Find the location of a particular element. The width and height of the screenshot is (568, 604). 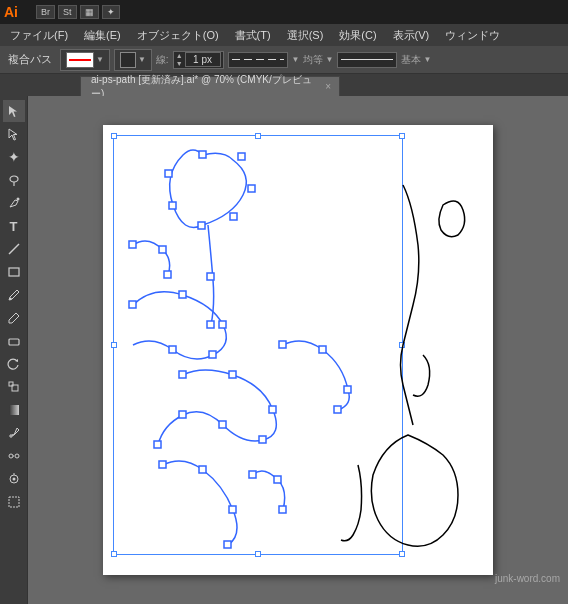

rectangle-tool is located at coordinates (14, 272).